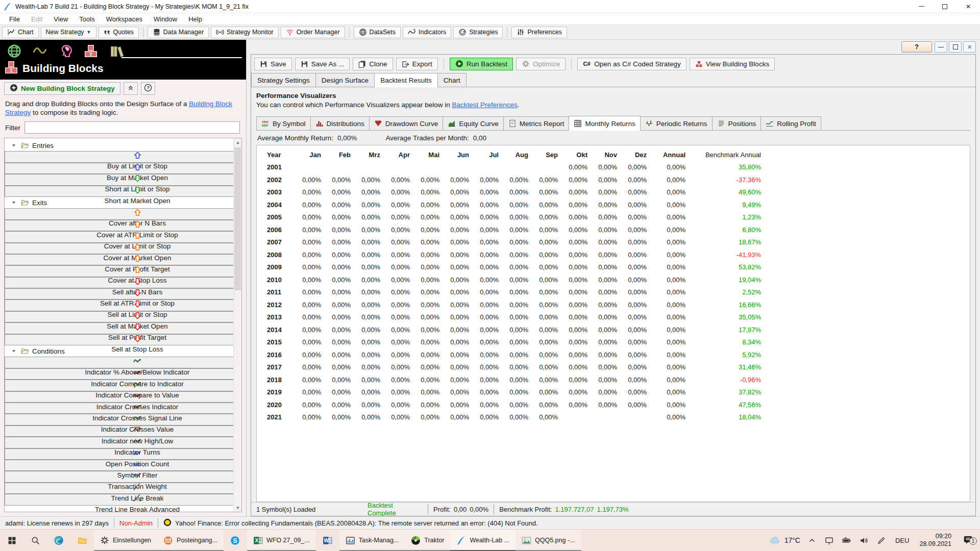 Image resolution: width=980 pixels, height=551 pixels. What do you see at coordinates (406, 80) in the screenshot?
I see `tab-backtest-results: Backtest Results` at bounding box center [406, 80].